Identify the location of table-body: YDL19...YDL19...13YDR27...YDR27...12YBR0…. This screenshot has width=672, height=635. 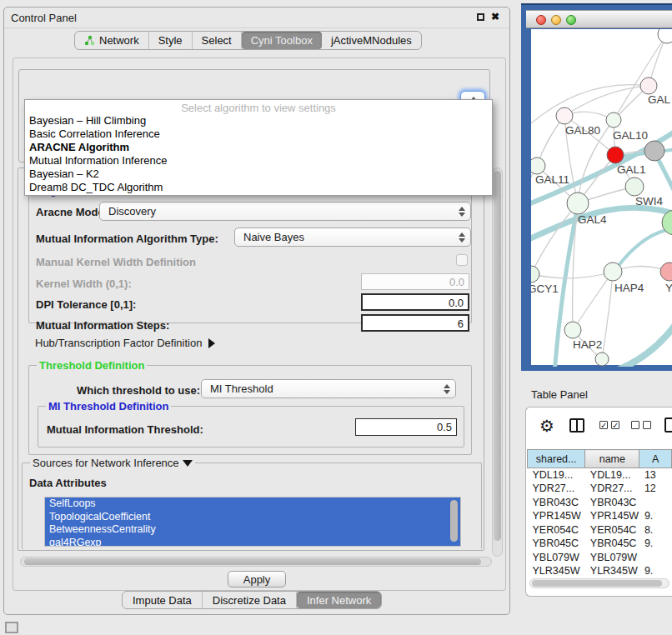
(600, 530).